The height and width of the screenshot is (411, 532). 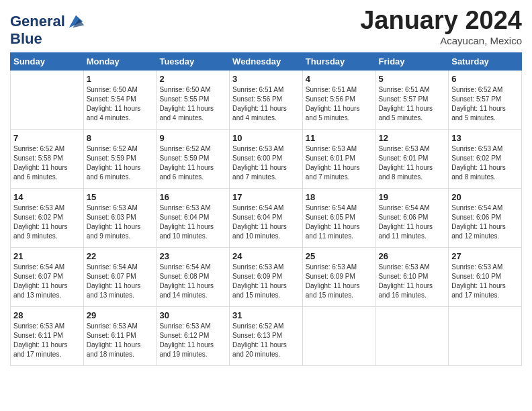 What do you see at coordinates (38, 21) in the screenshot?
I see `logo-text: General` at bounding box center [38, 21].